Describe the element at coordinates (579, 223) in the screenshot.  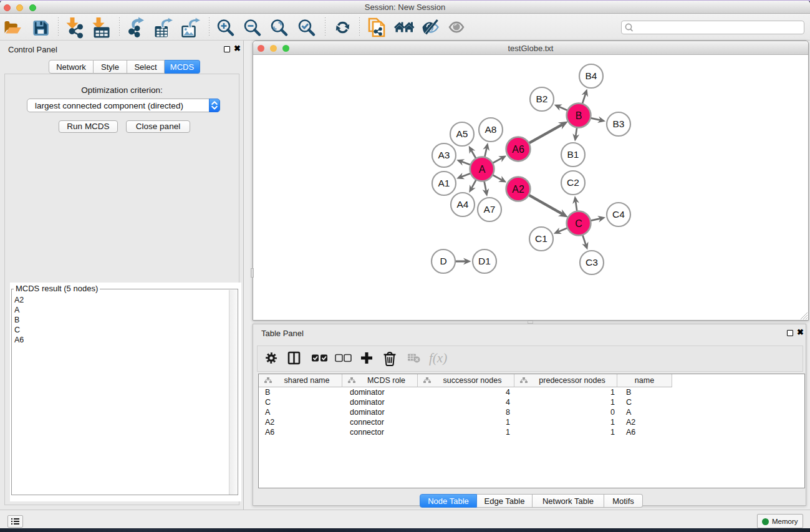
I see `svg-text: C` at that location.